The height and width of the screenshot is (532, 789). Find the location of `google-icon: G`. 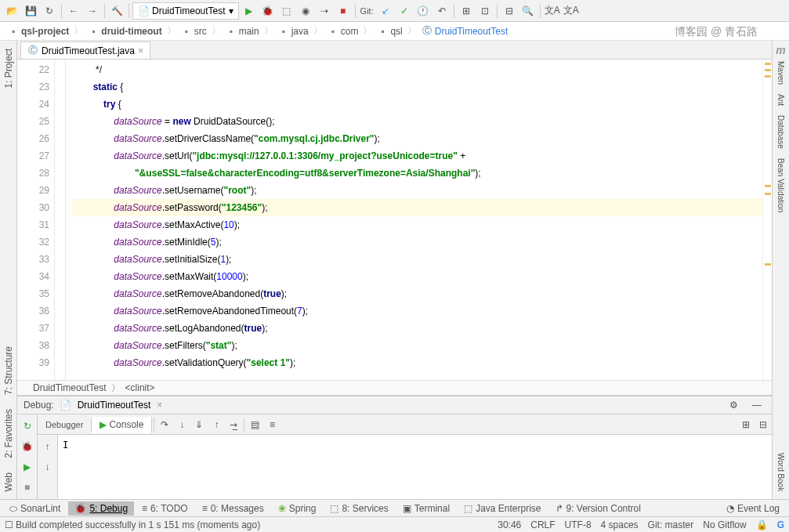

google-icon: G is located at coordinates (780, 525).